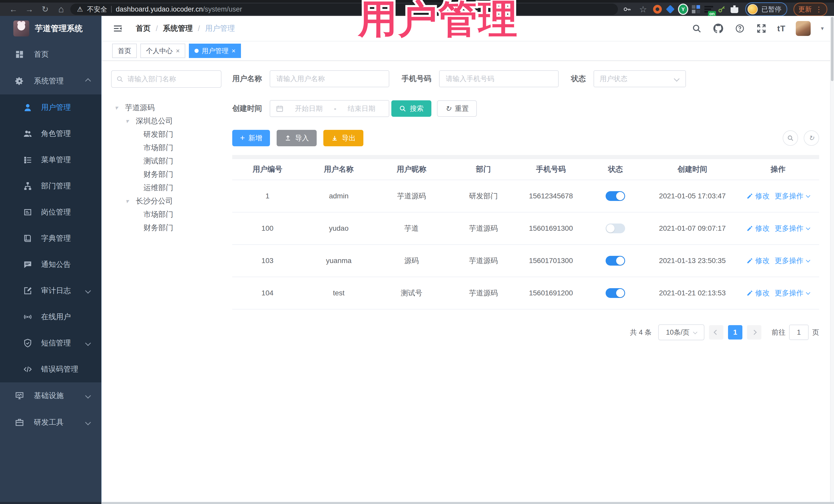  I want to click on sidebar-item-online-users: 在线用户, so click(51, 317).